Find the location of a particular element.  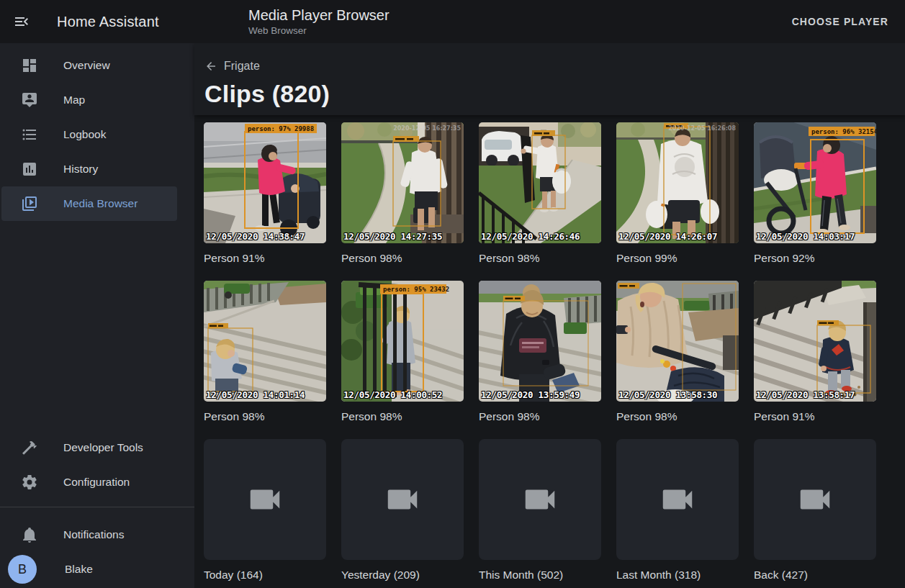

clip-timestamp-overlay: 12/05/2020 14:27:35 is located at coordinates (393, 236).